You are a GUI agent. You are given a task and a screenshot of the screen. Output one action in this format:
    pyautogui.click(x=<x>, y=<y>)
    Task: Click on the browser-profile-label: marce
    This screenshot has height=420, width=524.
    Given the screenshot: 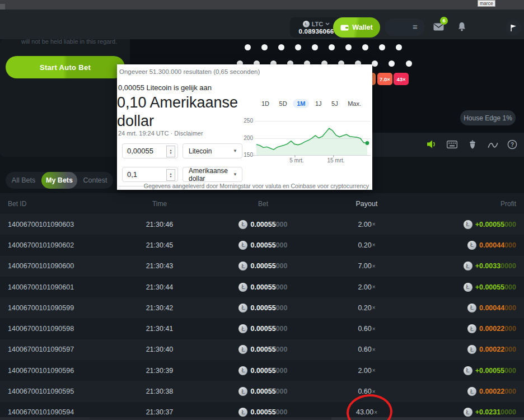 What is the action you would take?
    pyautogui.click(x=486, y=3)
    